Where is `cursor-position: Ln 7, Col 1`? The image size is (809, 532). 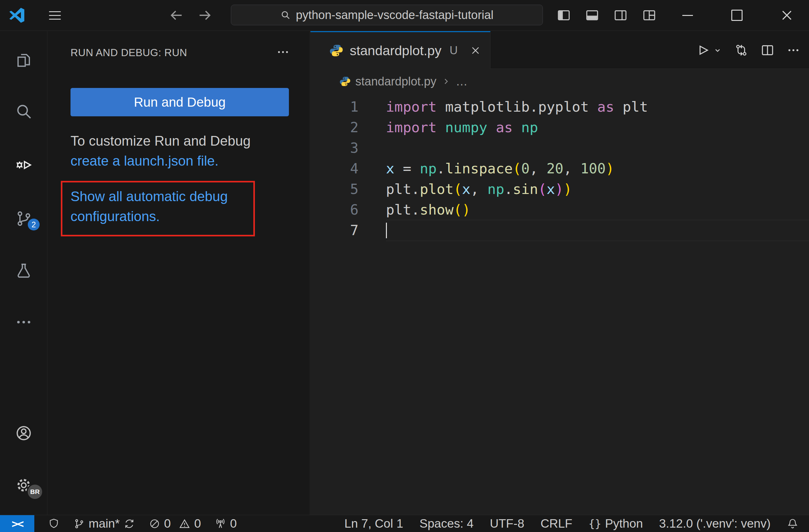
cursor-position: Ln 7, Col 1 is located at coordinates (374, 524).